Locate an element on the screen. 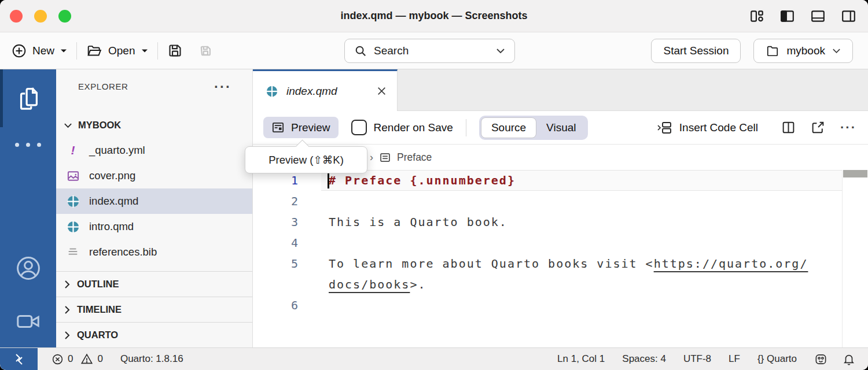 Image resolution: width=868 pixels, height=370 pixels. toggle-primary-sidebar-icon is located at coordinates (787, 16).